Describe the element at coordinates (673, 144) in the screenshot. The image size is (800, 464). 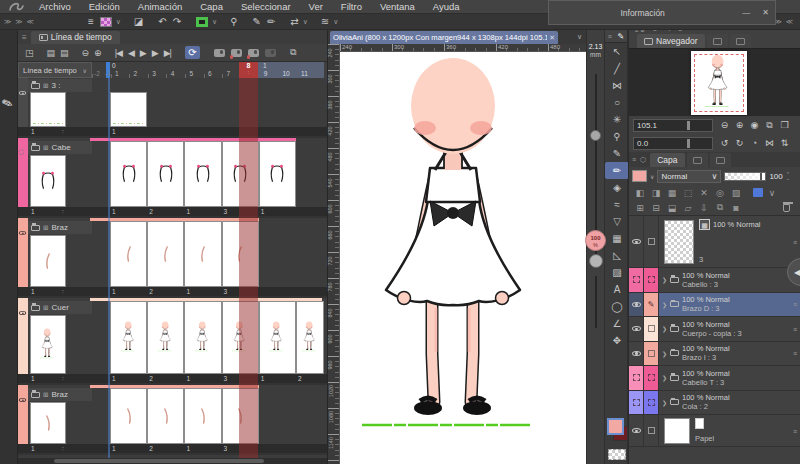
I see `rotation-value-box: 0.0` at that location.